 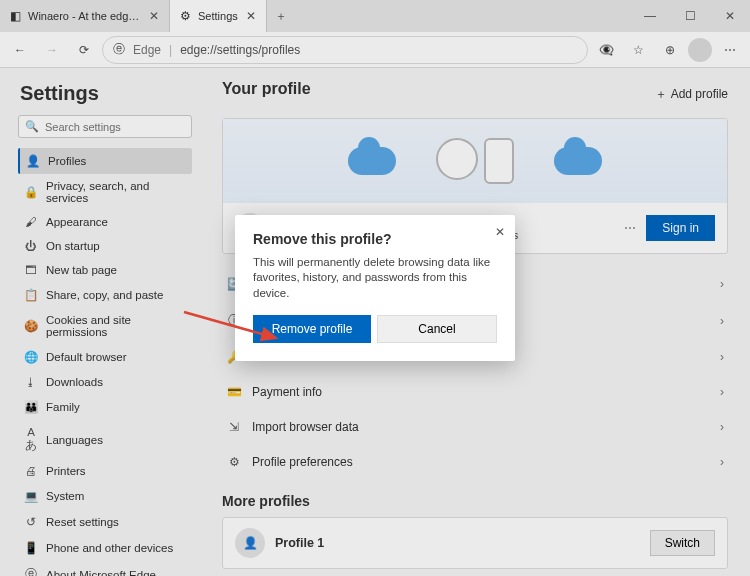 What do you see at coordinates (375, 239) in the screenshot?
I see `dialog-title: Remove this profile?` at bounding box center [375, 239].